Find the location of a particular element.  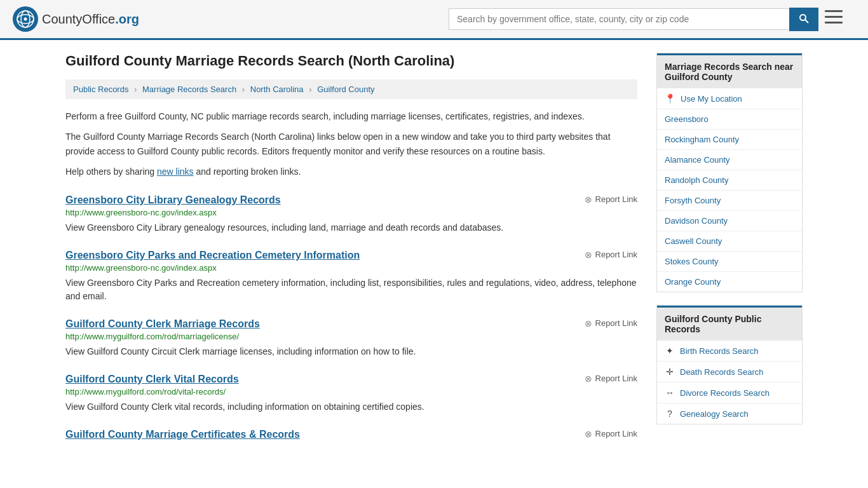

logo-org: .org is located at coordinates (127, 19).